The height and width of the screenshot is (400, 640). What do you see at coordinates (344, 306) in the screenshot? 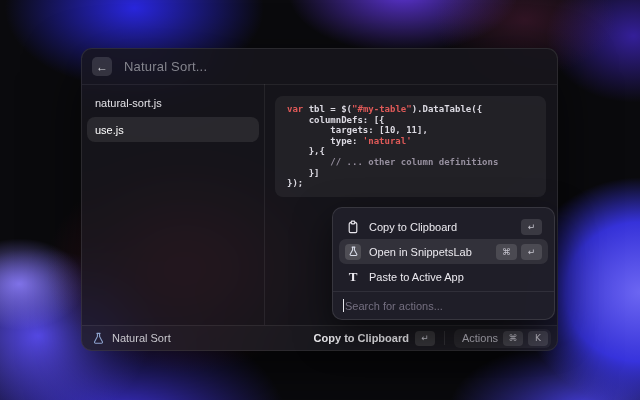
I see `text-caret` at bounding box center [344, 306].